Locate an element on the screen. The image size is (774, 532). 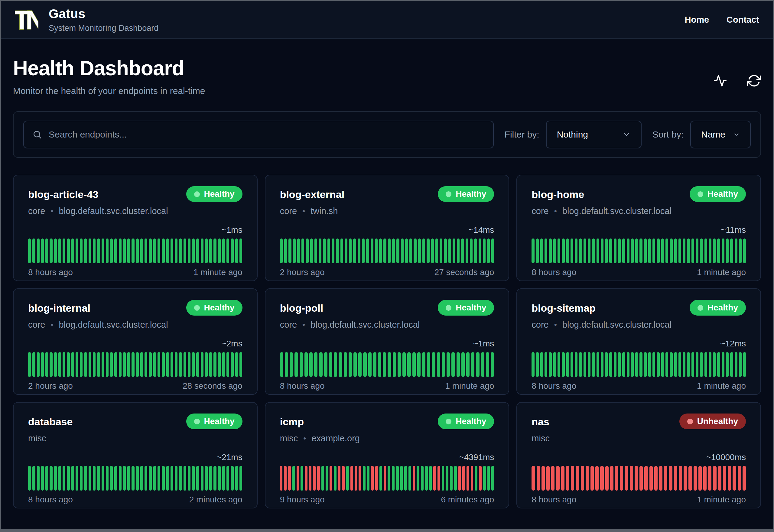
activity-pulse-icon is located at coordinates (720, 81).